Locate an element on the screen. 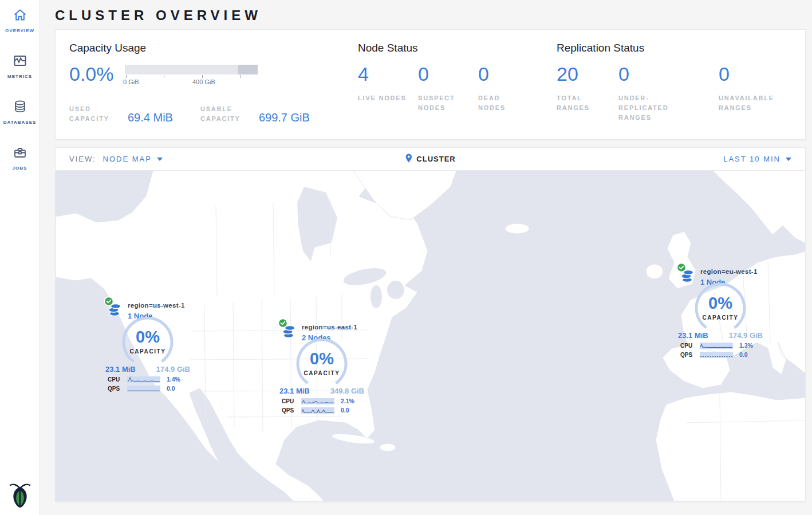 The height and width of the screenshot is (515, 812). node-marker-eu-west-1: region=eu-west-1 1 Node 0% CAPACITY 23.1… is located at coordinates (720, 310).